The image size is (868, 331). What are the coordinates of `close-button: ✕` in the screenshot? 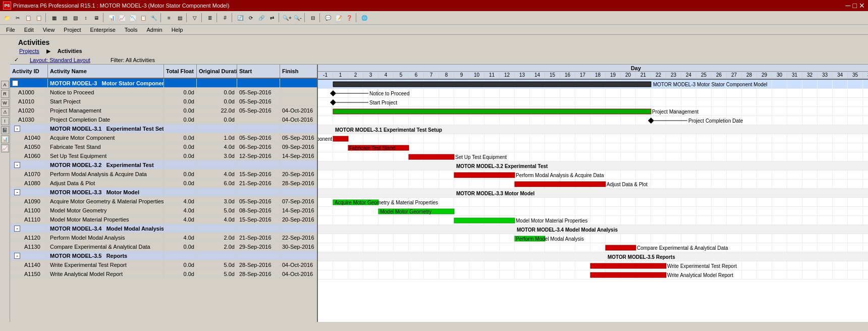 It's located at (862, 6).